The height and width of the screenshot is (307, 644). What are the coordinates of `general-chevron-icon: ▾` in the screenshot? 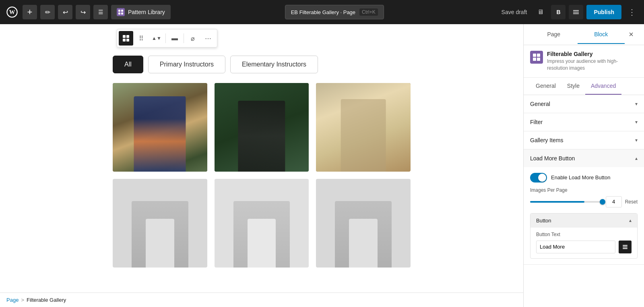 It's located at (636, 104).